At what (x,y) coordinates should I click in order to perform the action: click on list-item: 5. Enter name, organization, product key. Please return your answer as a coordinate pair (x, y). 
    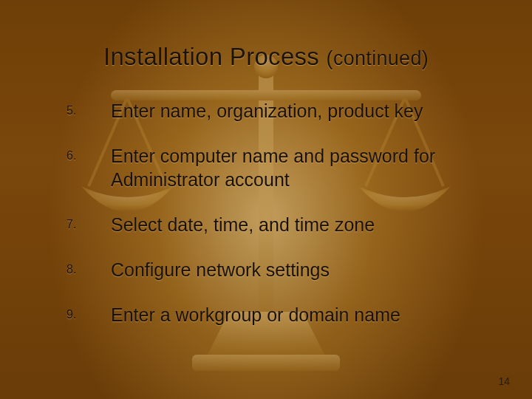
    Looking at the image, I should click on (277, 111).